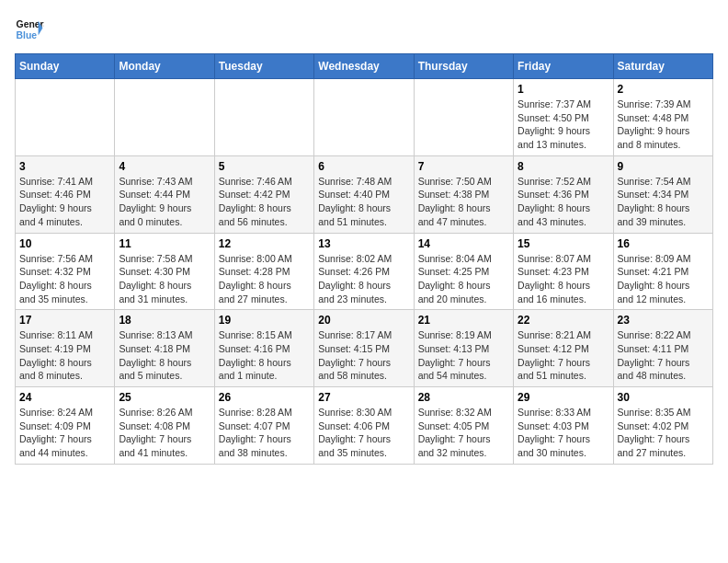 This screenshot has width=728, height=563. Describe the element at coordinates (663, 194) in the screenshot. I see `calendar-cell: 9Sunrise: 7:54 AM Sunset: 4:34 PM Daylig…` at that location.